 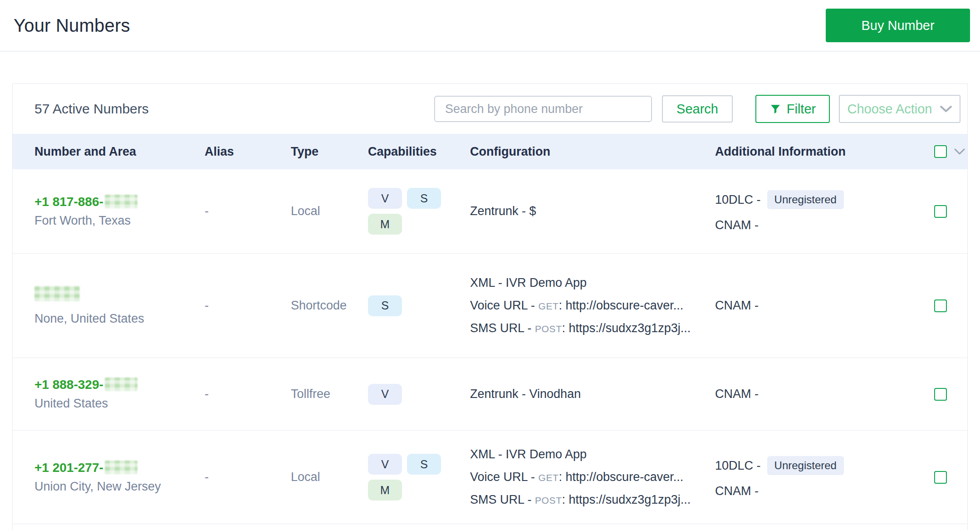 I want to click on col-header-configuration: Configuration, so click(x=593, y=152).